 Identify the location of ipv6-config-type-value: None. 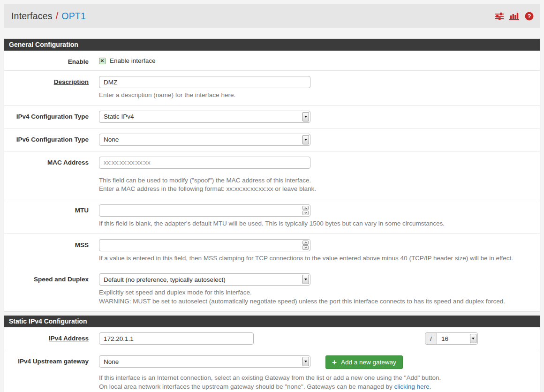
(111, 140).